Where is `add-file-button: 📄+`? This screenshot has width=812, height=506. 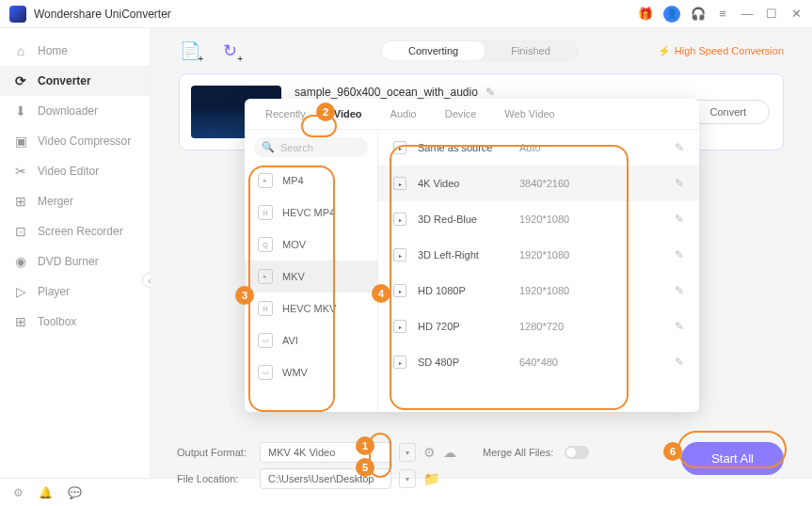
add-file-button: 📄+ is located at coordinates (190, 51).